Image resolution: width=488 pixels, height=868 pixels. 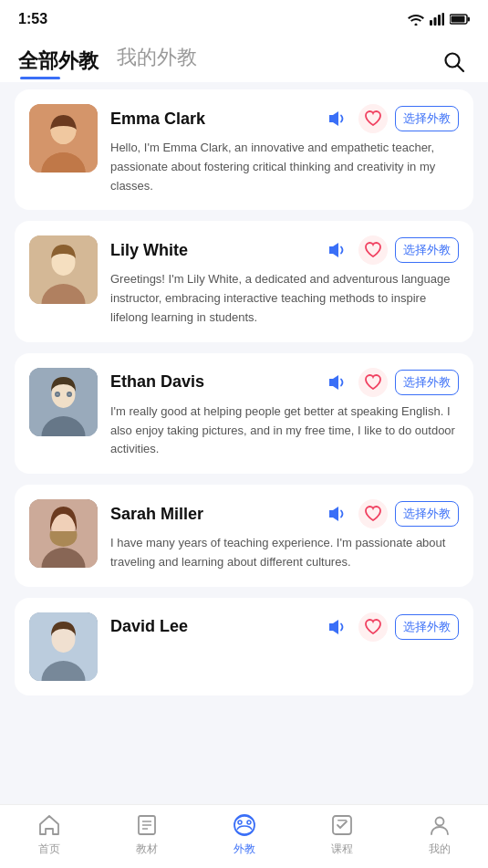 I want to click on teacher-info: Ethan Davis 选择外教 I'm really good at help…, so click(x=285, y=413).